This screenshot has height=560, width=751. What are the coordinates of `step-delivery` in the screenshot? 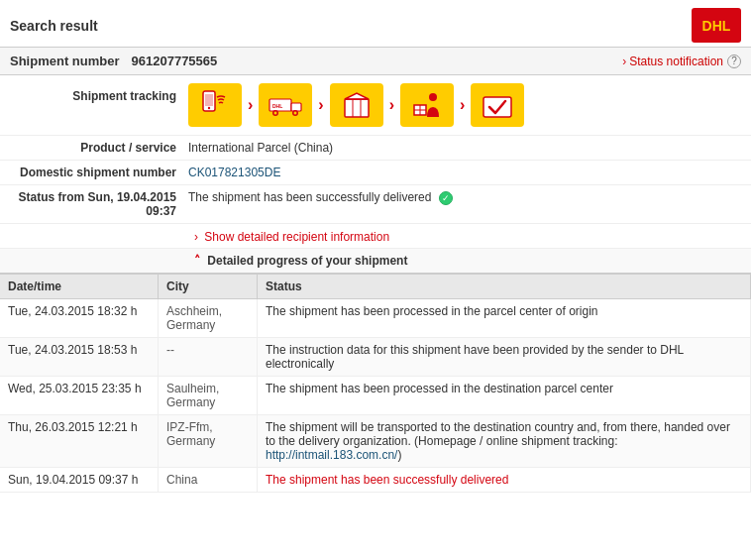 It's located at (427, 105).